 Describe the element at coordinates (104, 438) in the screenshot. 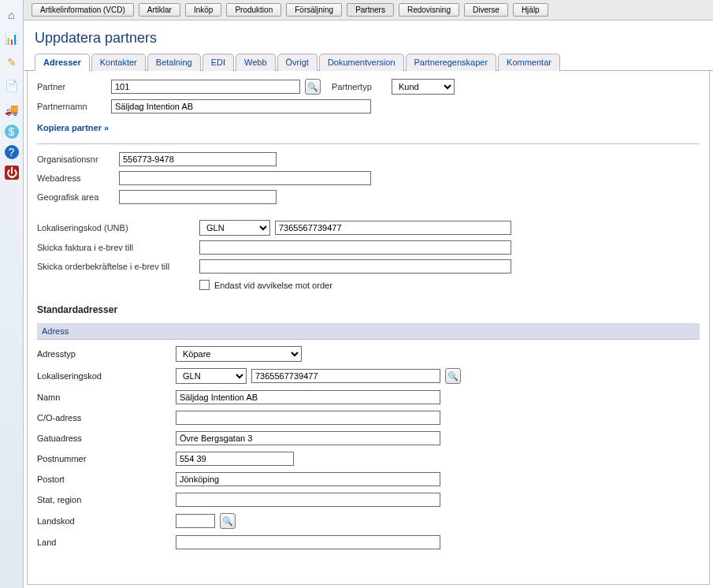

I see `addr-street-label: Gatuadress` at that location.